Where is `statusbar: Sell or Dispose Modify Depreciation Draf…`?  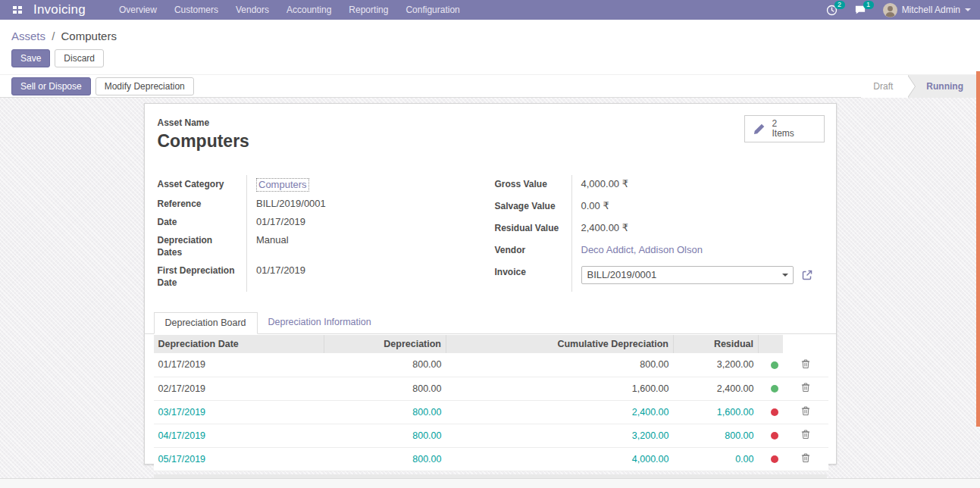 statusbar: Sell or Dispose Modify Depreciation Draf… is located at coordinates (490, 86).